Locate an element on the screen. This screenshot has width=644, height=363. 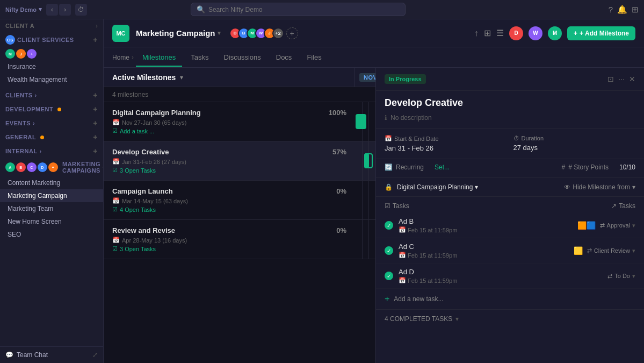
task-check-0: ✓ is located at coordinates (389, 225).